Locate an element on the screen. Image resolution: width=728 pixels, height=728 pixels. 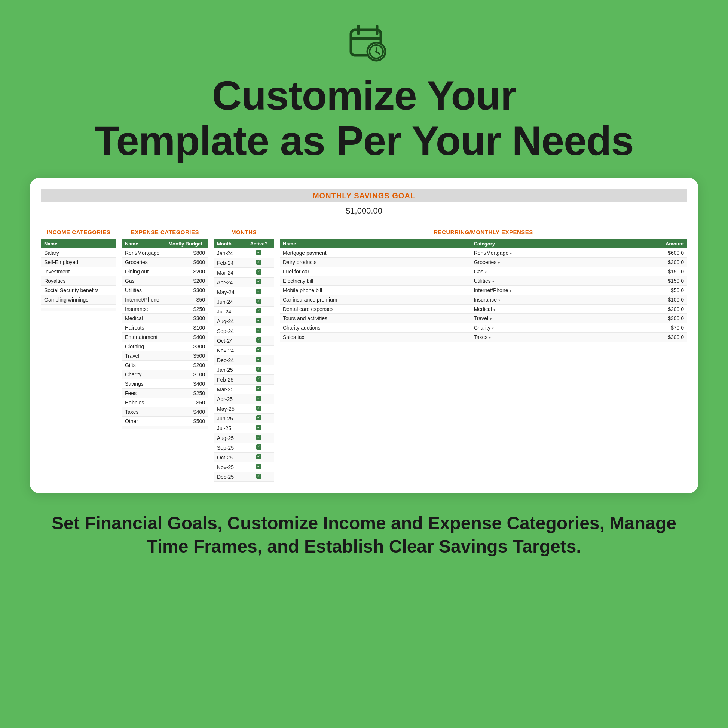
month-name-cell: Aug-24 is located at coordinates (229, 321).